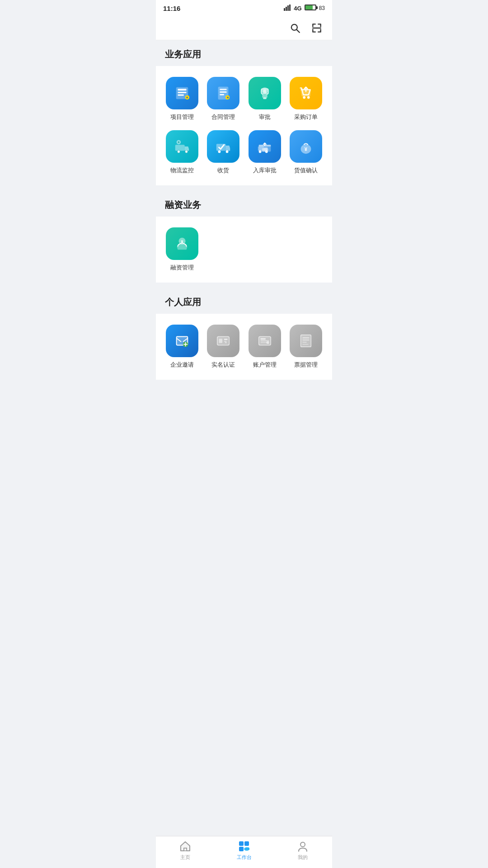 Image resolution: width=488 pixels, height=868 pixels. Describe the element at coordinates (265, 170) in the screenshot. I see `app-label-inbound: 入库审批` at that location.